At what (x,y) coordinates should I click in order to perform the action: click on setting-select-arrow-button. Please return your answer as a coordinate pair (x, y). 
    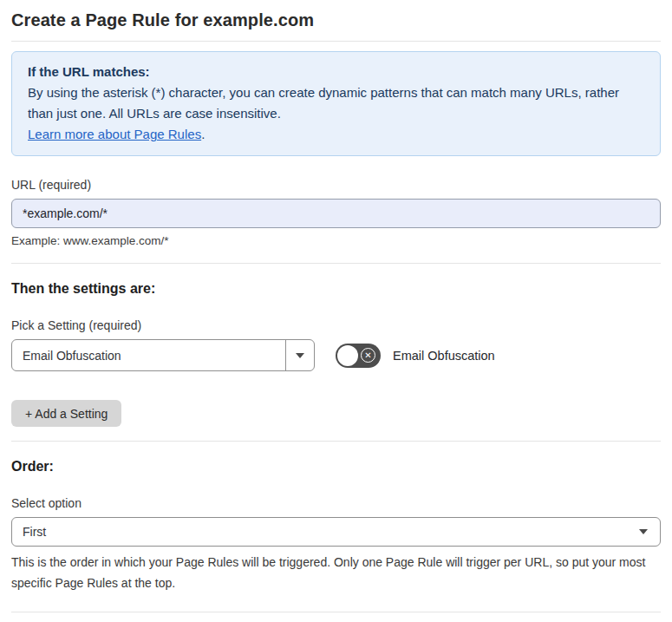
    Looking at the image, I should click on (300, 356).